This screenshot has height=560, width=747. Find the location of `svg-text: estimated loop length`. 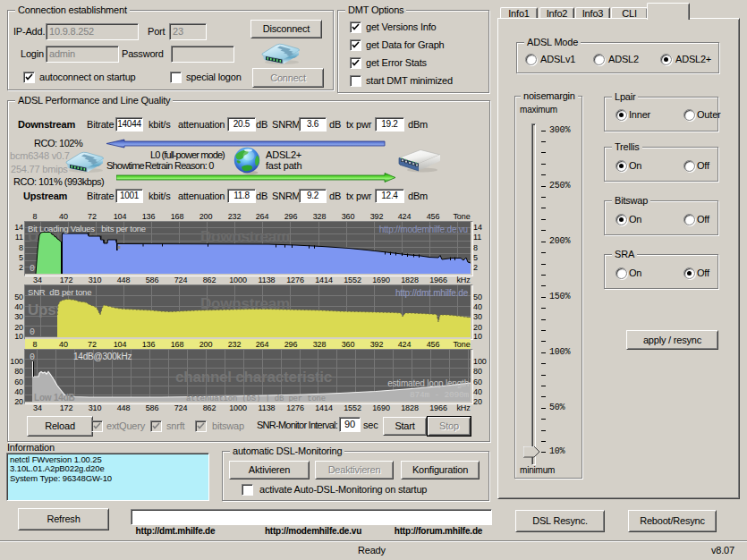

svg-text: estimated loop length is located at coordinates (428, 383).